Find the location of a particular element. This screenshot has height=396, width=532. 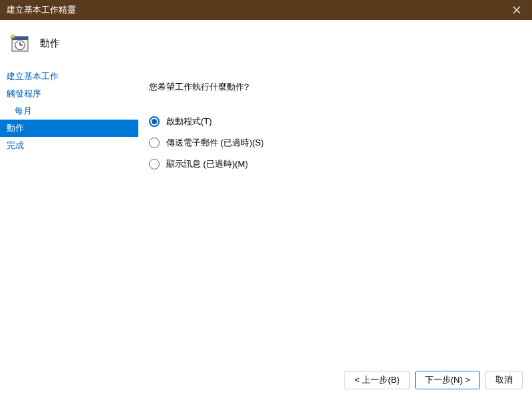

action-radio-group: 啟動程式(T) 傳送電子郵件 (已過時)(S) 顯示訊息 (已過時)(M) is located at coordinates (334, 143).